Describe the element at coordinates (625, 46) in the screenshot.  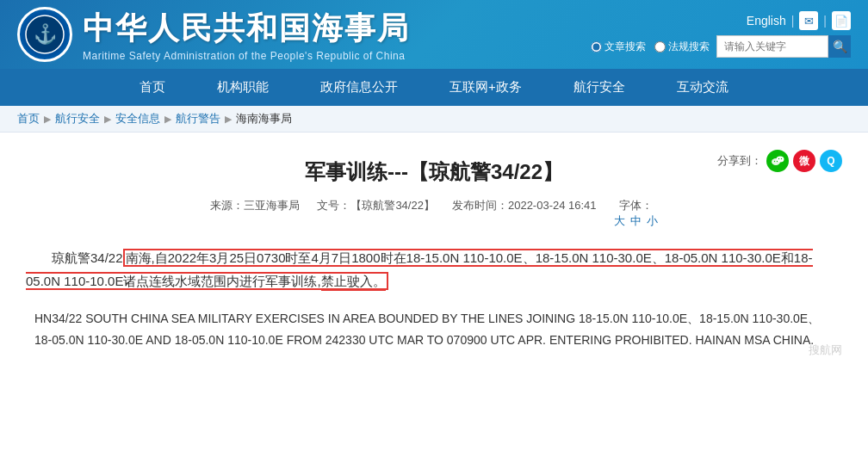
I see `search-option-article-label: 文章搜索` at that location.